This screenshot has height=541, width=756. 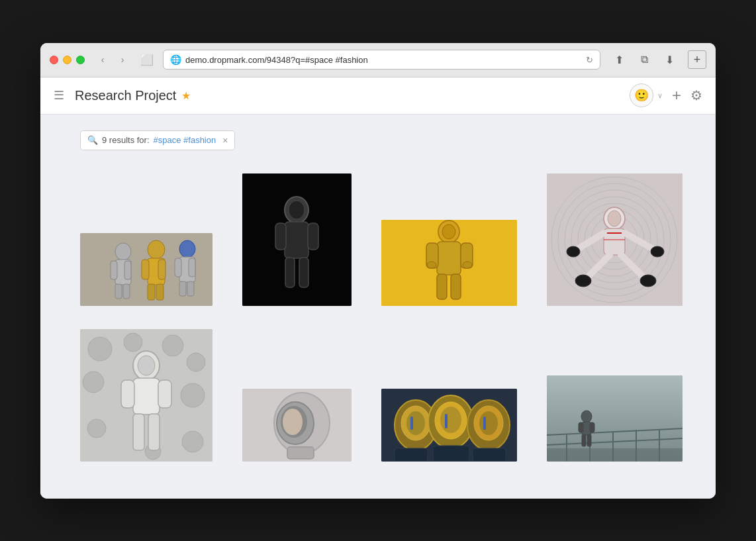 I want to click on back-button: ‹, so click(x=103, y=60).